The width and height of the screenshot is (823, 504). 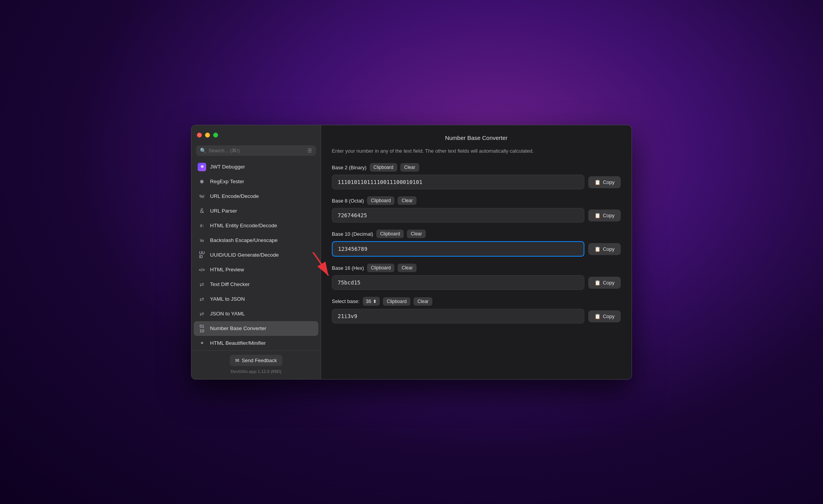 I want to click on copy-icon-base36: 📋, so click(x=598, y=316).